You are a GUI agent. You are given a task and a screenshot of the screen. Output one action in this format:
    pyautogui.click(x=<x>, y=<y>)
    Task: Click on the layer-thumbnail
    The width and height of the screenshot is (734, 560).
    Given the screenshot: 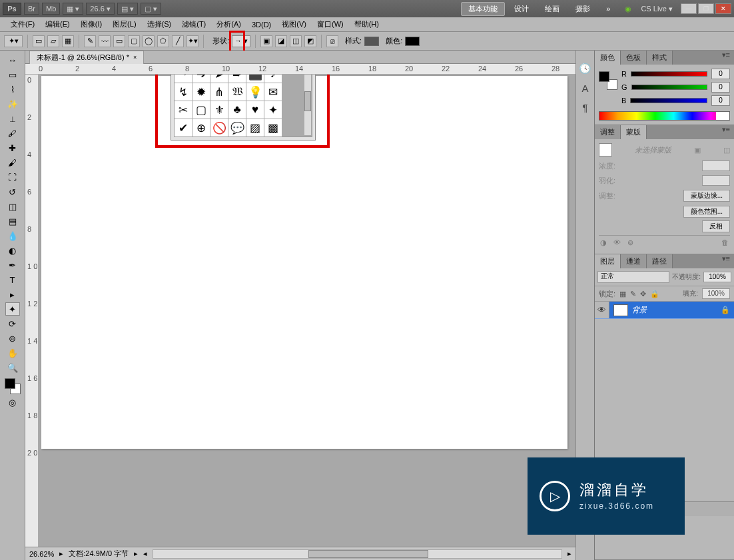 What is the action you would take?
    pyautogui.click(x=621, y=310)
    